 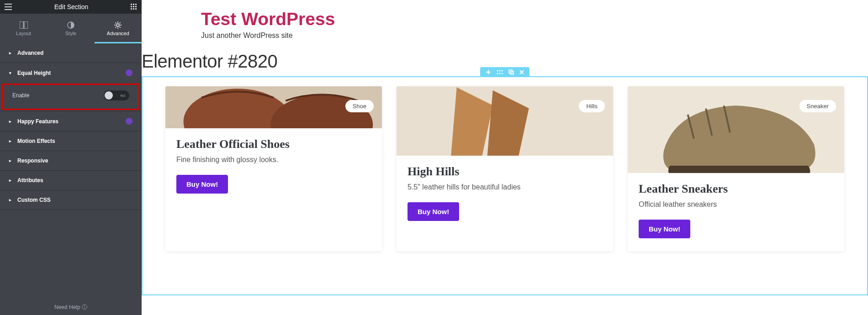 What do you see at coordinates (123, 96) in the screenshot?
I see `toggle-state-label: NO` at bounding box center [123, 96].